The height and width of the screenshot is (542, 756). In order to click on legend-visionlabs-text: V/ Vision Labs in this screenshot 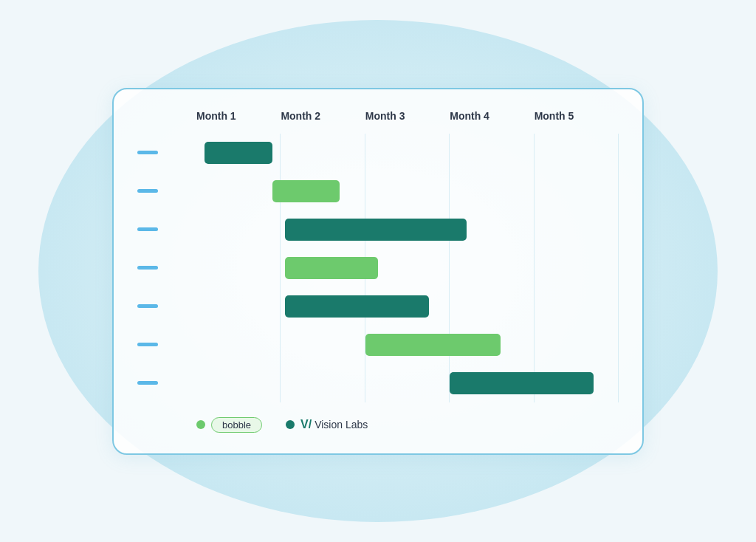, I will do `click(334, 425)`.